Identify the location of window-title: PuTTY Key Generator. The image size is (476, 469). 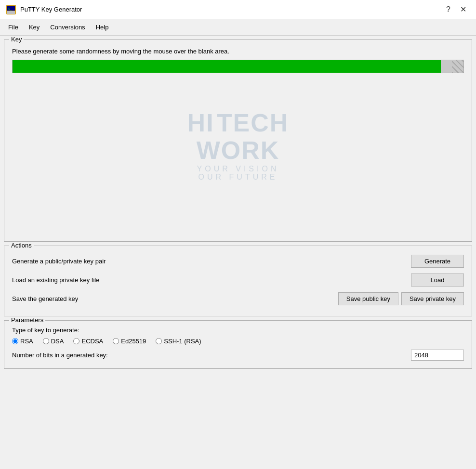
(231, 10).